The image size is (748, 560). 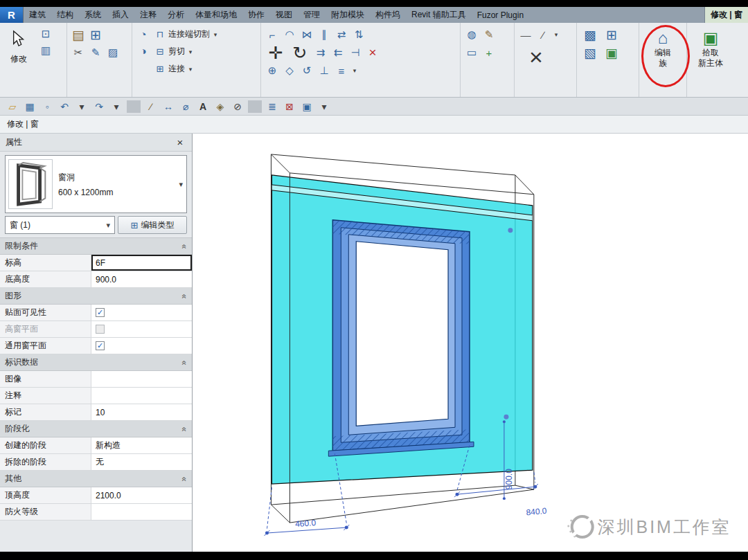 I want to click on join-tool: ⊞ 连接 ▾, so click(x=186, y=69).